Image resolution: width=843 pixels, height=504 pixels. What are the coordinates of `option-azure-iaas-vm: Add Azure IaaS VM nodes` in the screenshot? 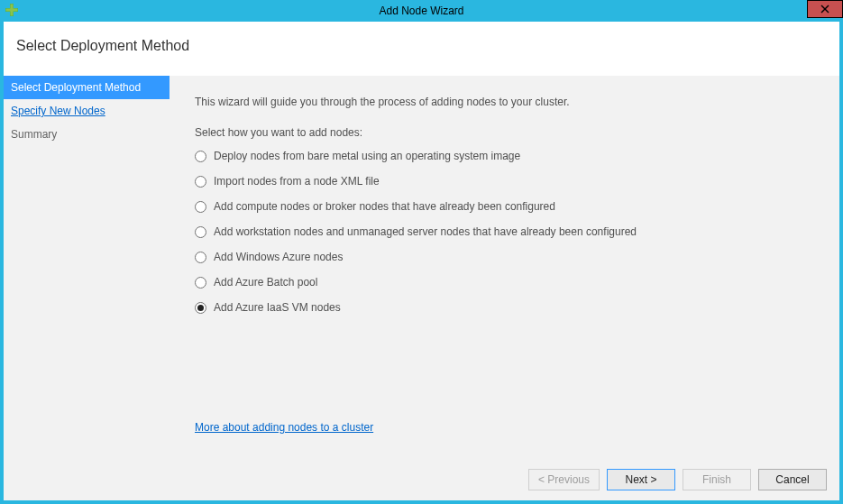 It's located at (505, 307).